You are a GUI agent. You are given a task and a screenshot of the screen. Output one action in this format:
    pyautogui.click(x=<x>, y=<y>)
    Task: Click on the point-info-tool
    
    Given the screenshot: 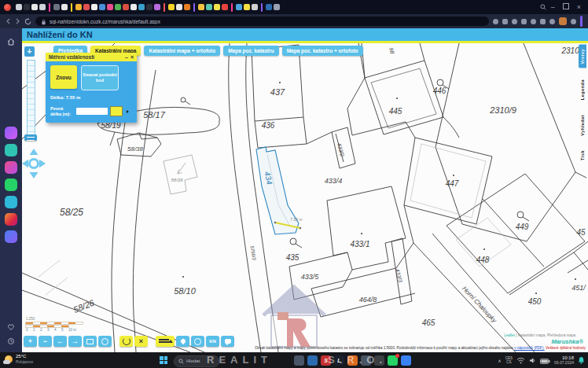 What is the action you would take?
    pyautogui.click(x=198, y=341)
    